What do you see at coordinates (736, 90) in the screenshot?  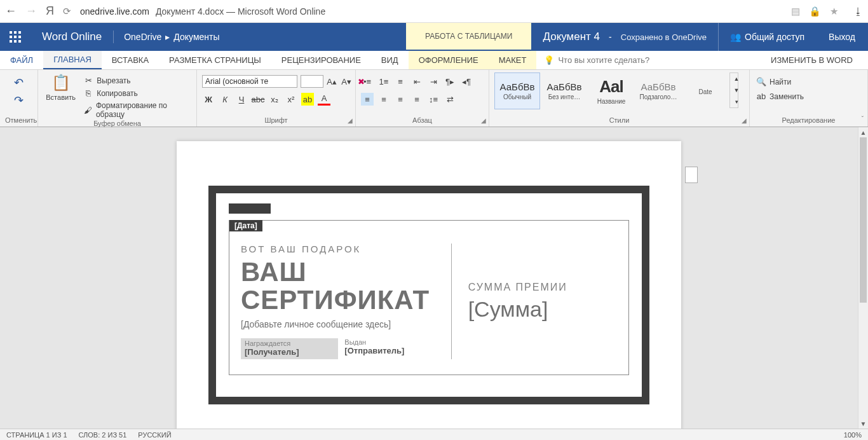 I see `styles-scroll-down: ▼` at bounding box center [736, 90].